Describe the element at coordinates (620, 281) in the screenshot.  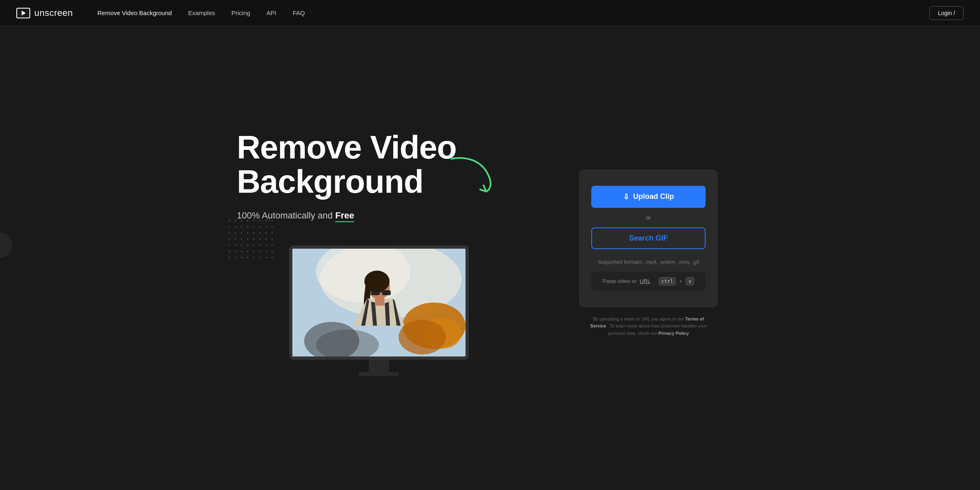
I see `paste-label: Paste video or` at that location.